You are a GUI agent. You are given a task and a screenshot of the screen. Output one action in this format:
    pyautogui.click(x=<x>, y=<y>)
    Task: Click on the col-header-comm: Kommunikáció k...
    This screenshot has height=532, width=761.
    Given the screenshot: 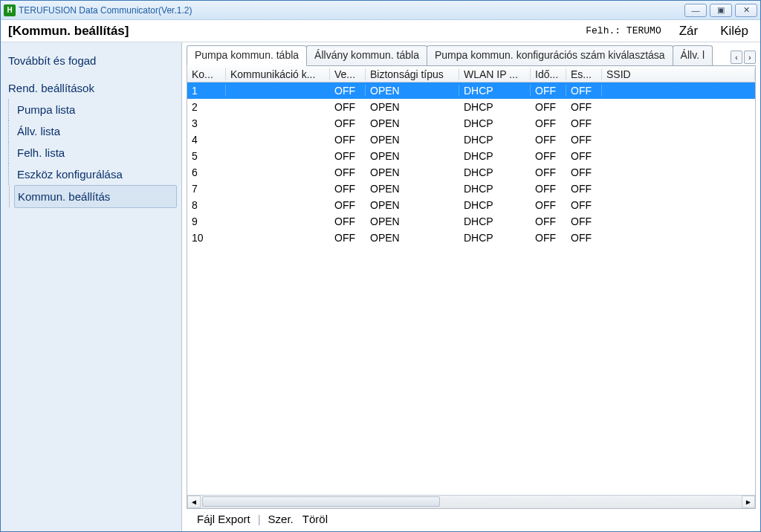 What is the action you would take?
    pyautogui.click(x=278, y=74)
    